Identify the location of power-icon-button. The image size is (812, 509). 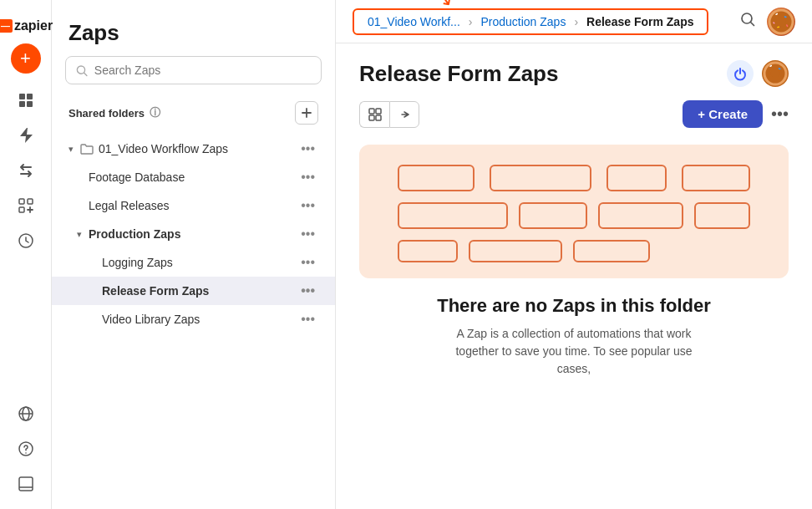
(740, 74).